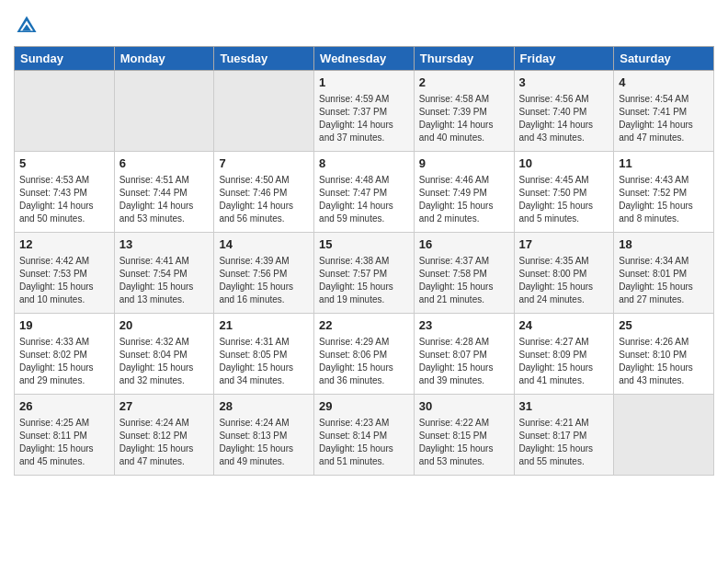  I want to click on calendar-week-4: 19Sunrise: 4:33 AMSunset: 8:02 PMDayligh…, so click(364, 354).